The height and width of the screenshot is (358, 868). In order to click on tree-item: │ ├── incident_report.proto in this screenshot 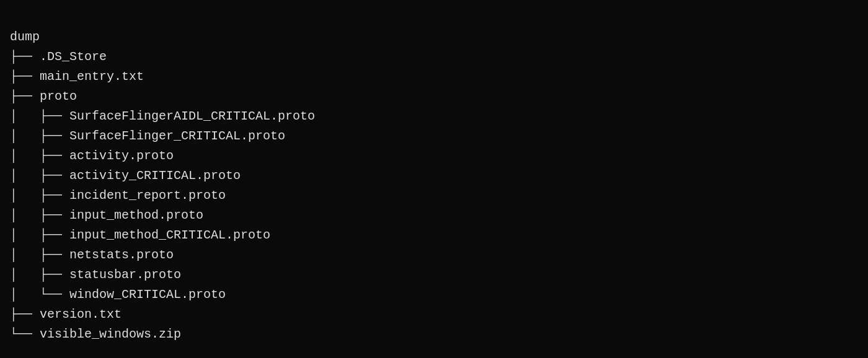, I will do `click(434, 196)`.